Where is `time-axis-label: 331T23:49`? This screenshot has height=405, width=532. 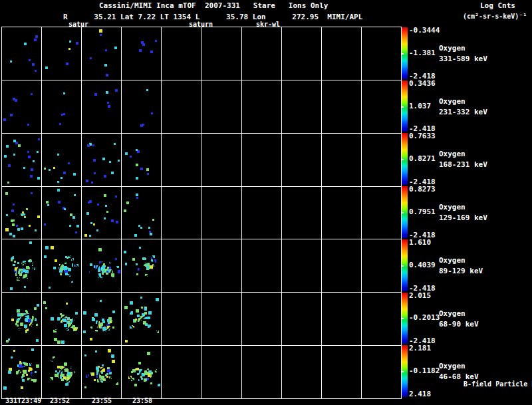
time-axis-label: 331T23:49 is located at coordinates (23, 400).